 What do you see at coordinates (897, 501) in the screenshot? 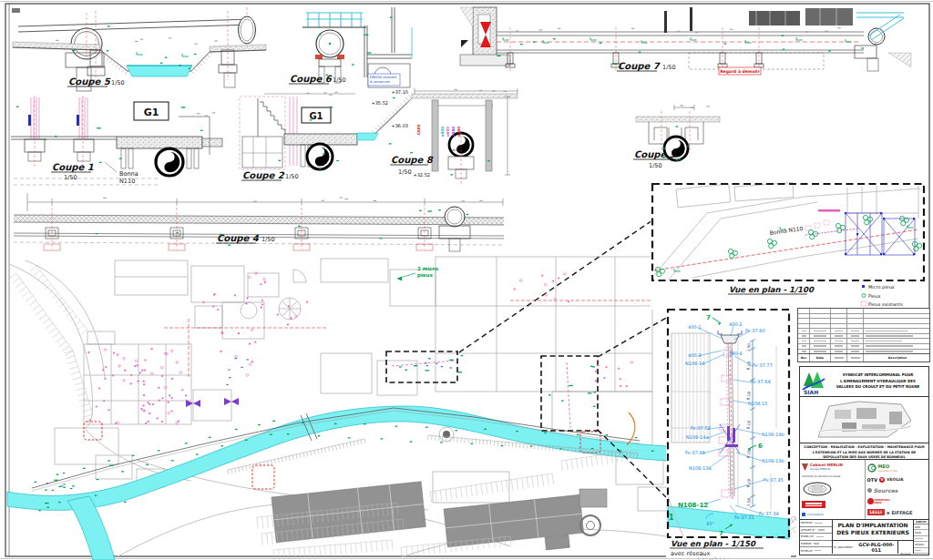
I see `demathieu-bard-logo: DEMATHIEU BARD` at bounding box center [897, 501].